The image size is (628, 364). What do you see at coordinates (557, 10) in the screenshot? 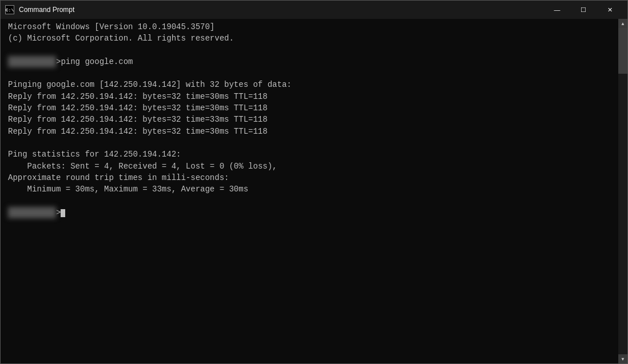
I see `minimize-button: —` at bounding box center [557, 10].